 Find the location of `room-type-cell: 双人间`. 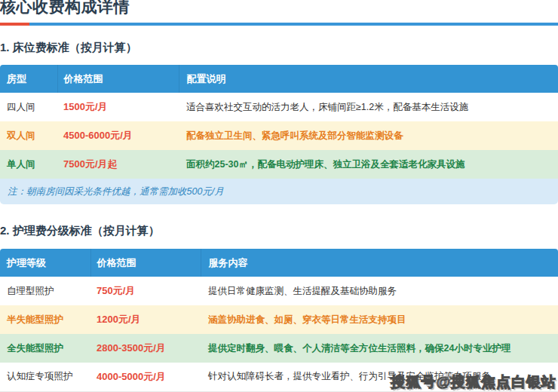

room-type-cell: 双人间 is located at coordinates (29, 136).